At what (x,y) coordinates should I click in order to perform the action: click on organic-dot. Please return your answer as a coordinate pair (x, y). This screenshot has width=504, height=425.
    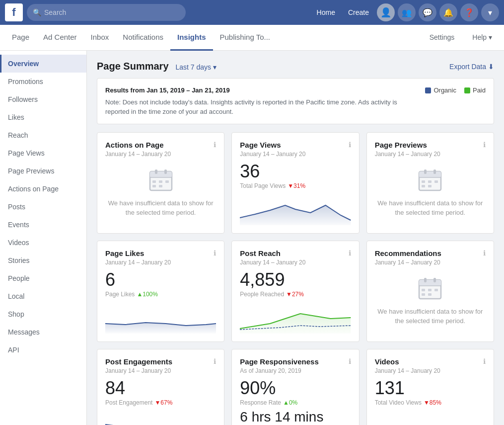
    Looking at the image, I should click on (428, 90).